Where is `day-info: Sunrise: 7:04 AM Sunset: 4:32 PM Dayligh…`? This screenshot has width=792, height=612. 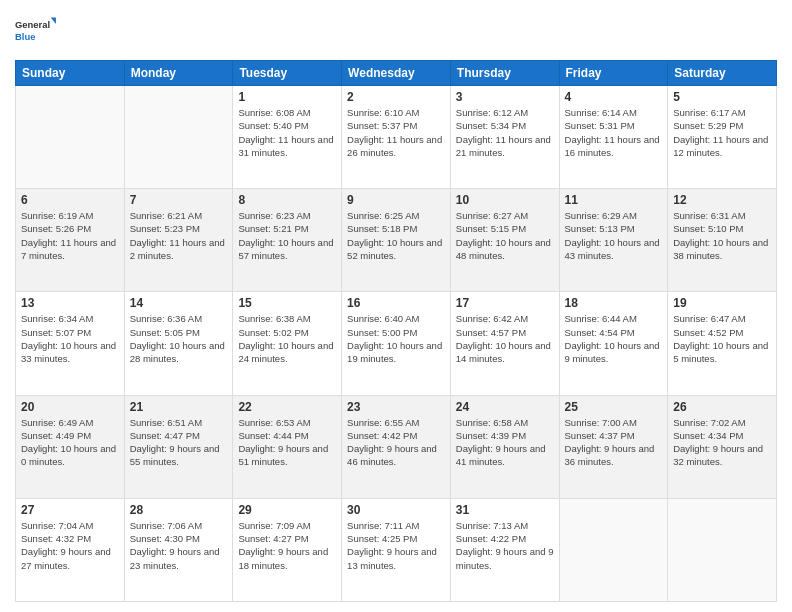
day-info: Sunrise: 7:04 AM Sunset: 4:32 PM Dayligh… is located at coordinates (70, 546).